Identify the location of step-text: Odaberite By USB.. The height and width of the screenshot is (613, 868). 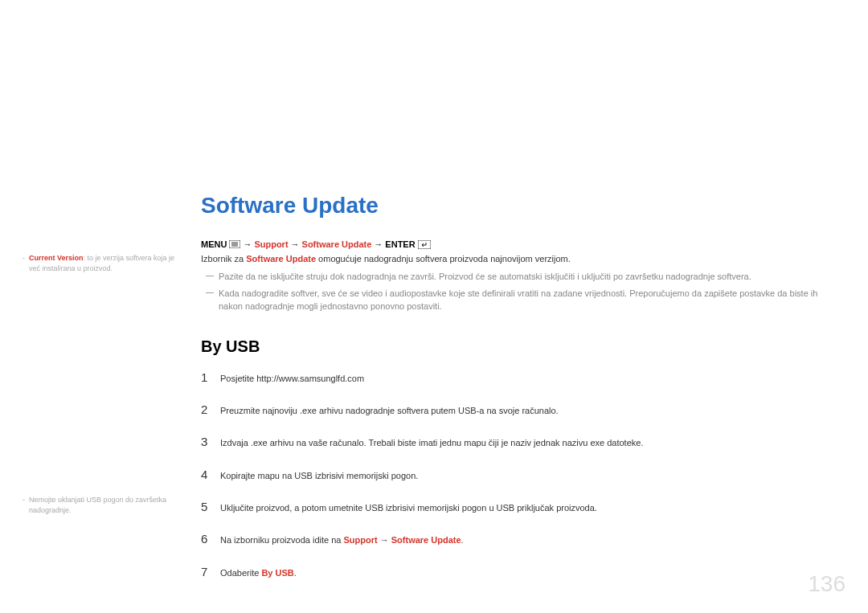
(259, 574).